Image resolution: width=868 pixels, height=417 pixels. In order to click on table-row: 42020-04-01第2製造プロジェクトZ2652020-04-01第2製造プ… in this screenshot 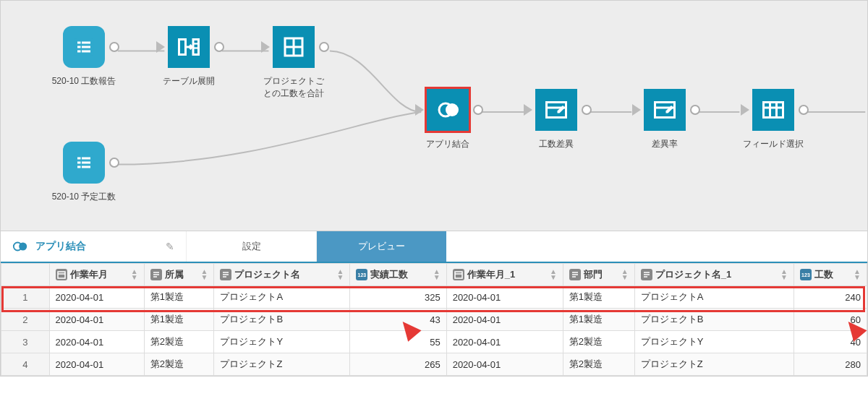, I will do `click(434, 364)`.